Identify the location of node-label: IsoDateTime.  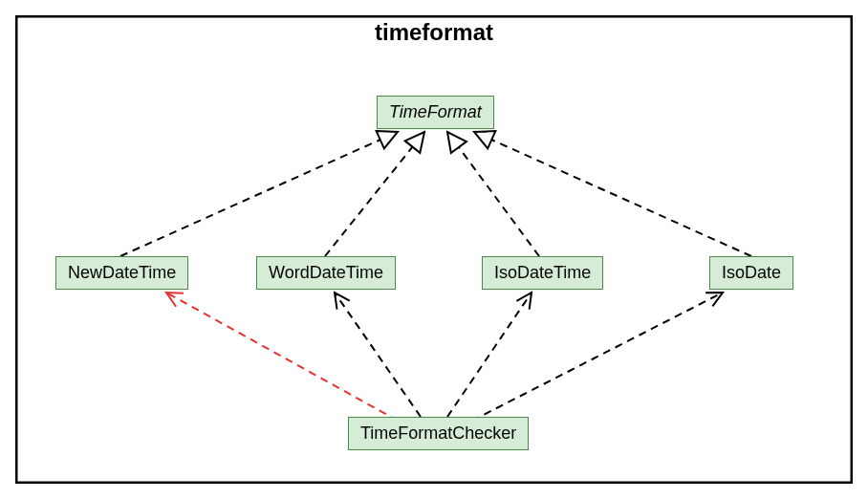
(543, 272).